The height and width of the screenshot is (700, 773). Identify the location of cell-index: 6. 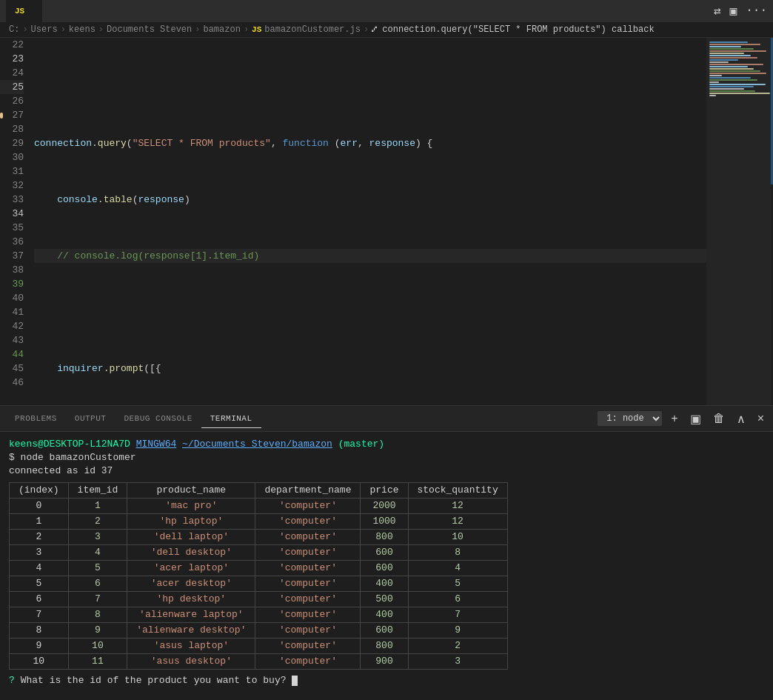
(39, 600).